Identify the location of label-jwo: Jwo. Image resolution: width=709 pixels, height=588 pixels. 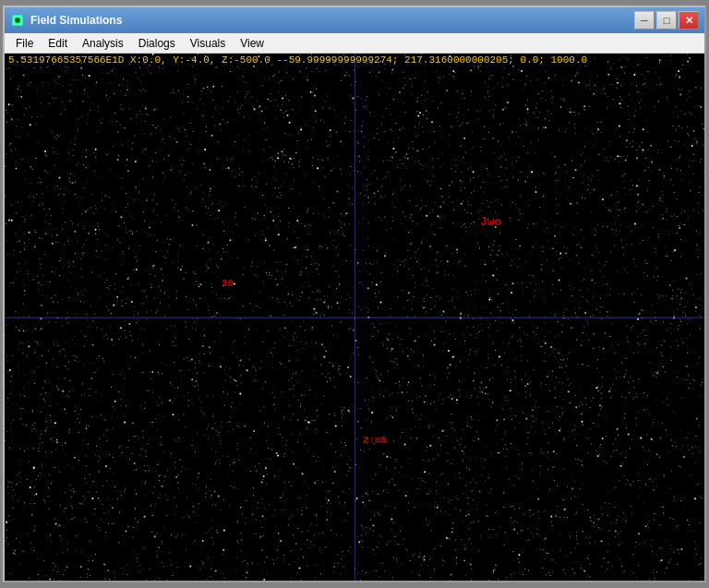
(491, 222).